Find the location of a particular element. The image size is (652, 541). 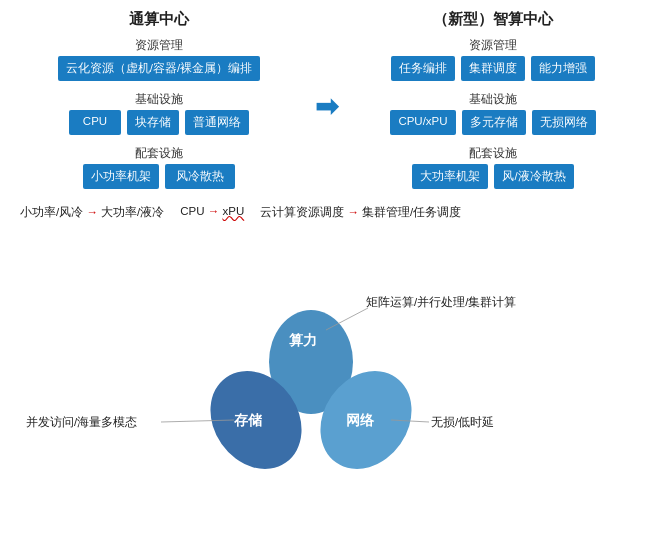

right-infra-label: 基础设施 is located at coordinates (493, 100).